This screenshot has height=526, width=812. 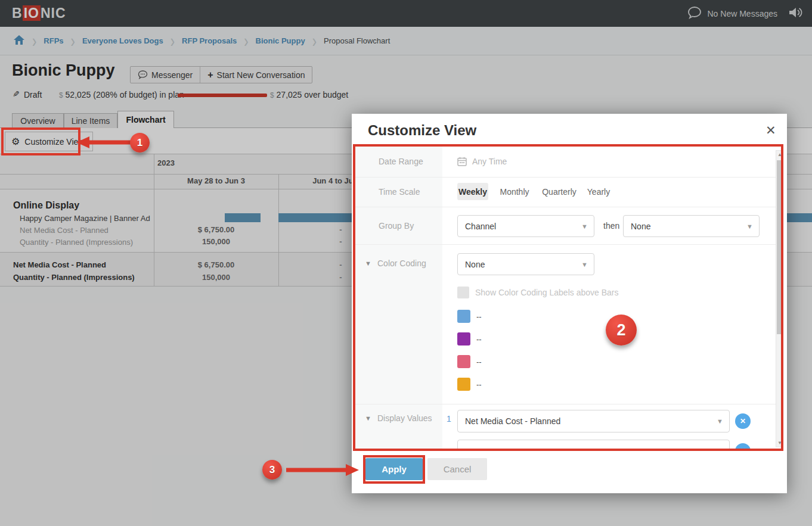 What do you see at coordinates (464, 384) in the screenshot?
I see `color-swatch-orange` at bounding box center [464, 384].